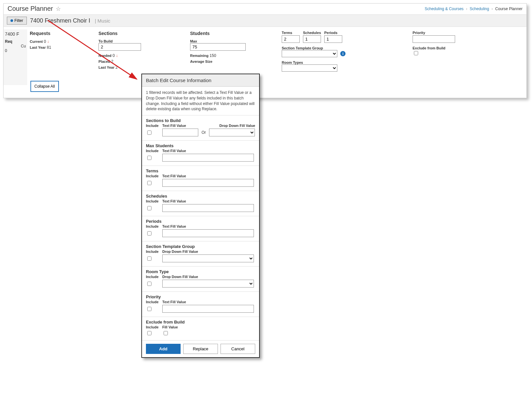  I want to click on dlg-exclude-heading: Exclude from Build, so click(201, 322).